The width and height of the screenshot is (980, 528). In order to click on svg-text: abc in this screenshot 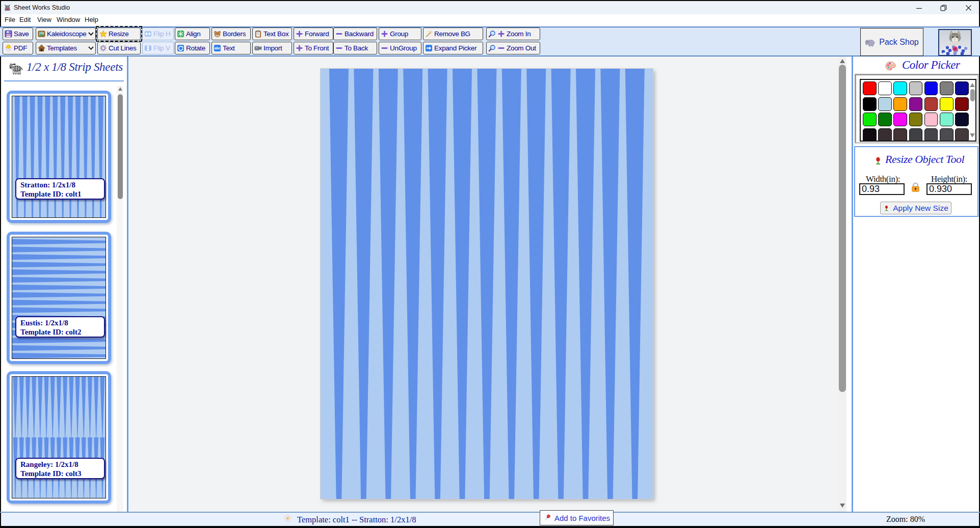, I will do `click(217, 48)`.